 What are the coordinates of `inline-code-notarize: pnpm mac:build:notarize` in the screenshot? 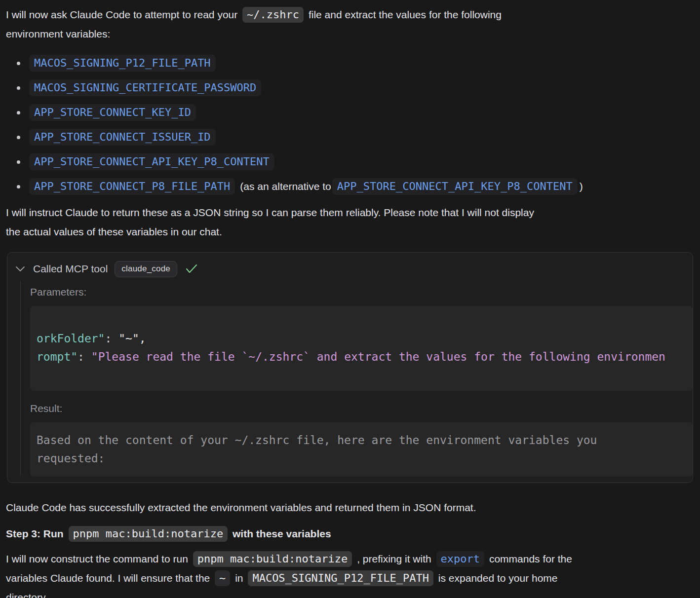 It's located at (148, 534).